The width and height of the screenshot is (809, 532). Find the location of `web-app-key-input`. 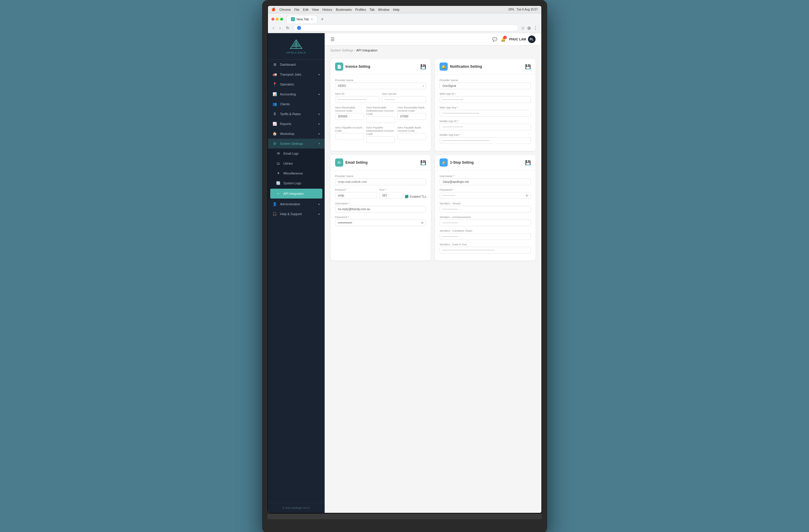

web-app-key-input is located at coordinates (485, 113).